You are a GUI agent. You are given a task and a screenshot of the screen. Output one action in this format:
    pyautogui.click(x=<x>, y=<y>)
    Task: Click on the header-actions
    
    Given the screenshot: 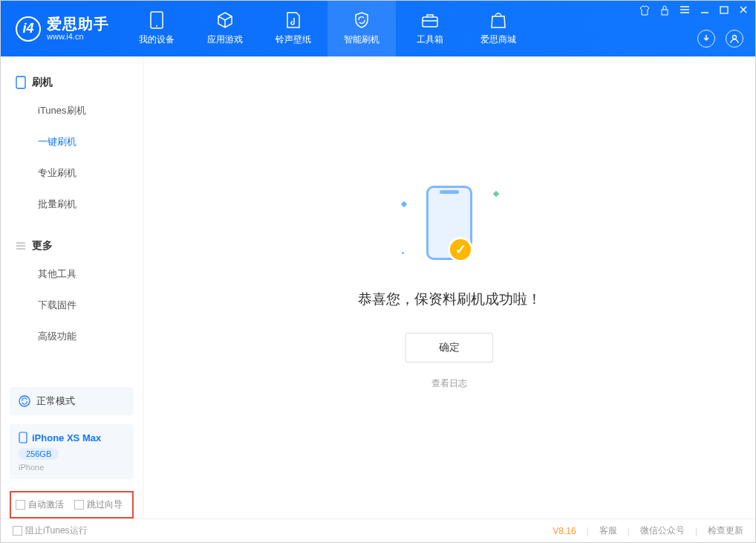 What is the action you would take?
    pyautogui.click(x=720, y=39)
    